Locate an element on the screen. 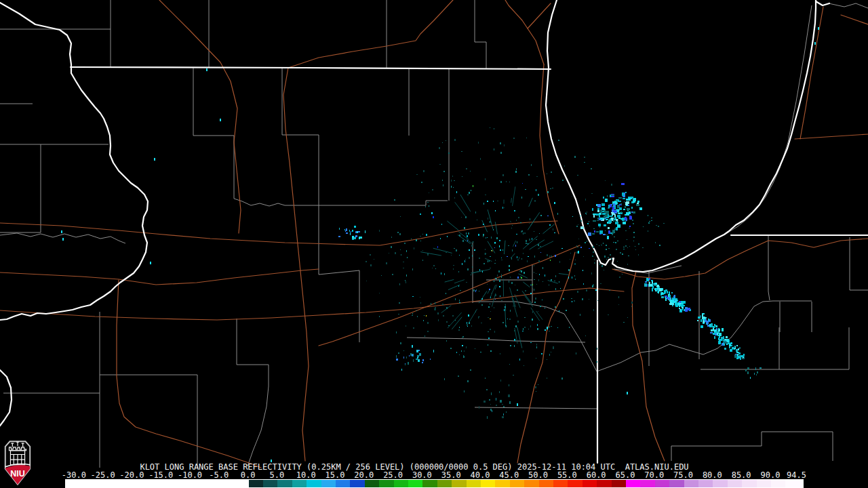 This screenshot has width=868, height=488. dbz-scale-labels: -30.0-25.0-20.0-15.0-10.0-5.00.05.010.01… is located at coordinates (434, 475).